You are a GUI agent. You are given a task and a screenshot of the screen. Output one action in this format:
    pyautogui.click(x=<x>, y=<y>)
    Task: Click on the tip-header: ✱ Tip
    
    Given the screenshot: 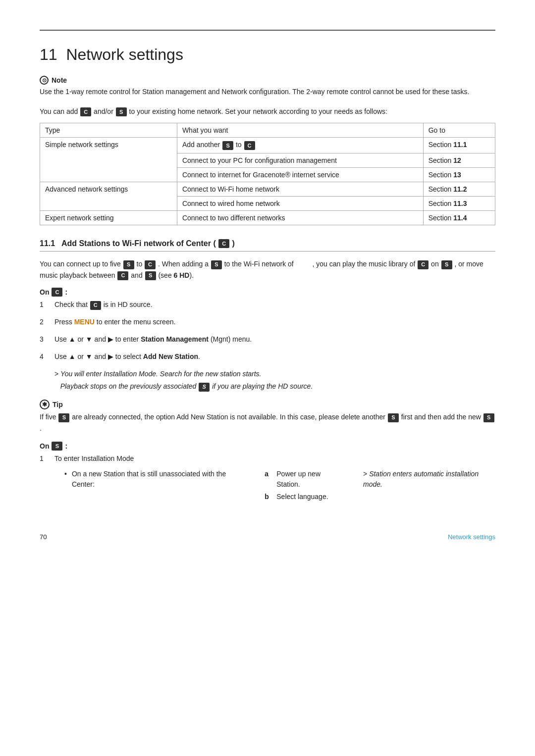 What is the action you would take?
    pyautogui.click(x=268, y=404)
    